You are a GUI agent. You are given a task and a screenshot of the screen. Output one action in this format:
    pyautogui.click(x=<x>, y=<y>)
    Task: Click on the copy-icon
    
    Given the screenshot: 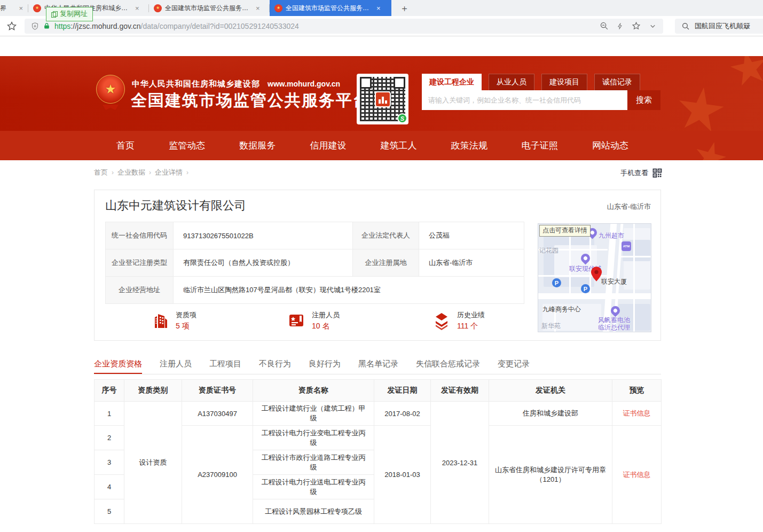 What is the action you would take?
    pyautogui.click(x=54, y=14)
    